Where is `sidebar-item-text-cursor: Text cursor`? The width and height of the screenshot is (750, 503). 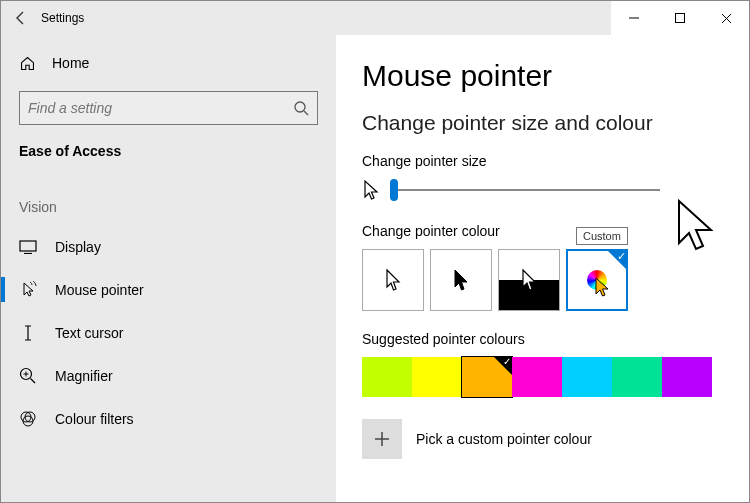 sidebar-item-text-cursor: Text cursor is located at coordinates (168, 332).